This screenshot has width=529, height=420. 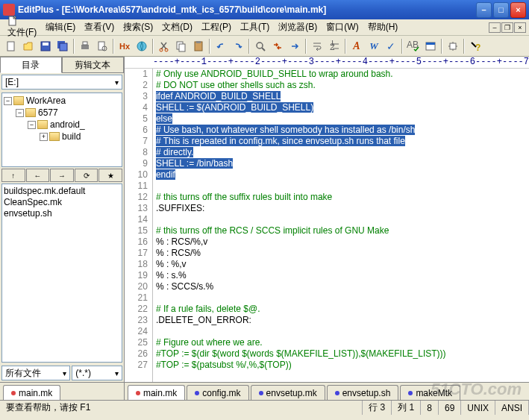 What do you see at coordinates (62, 125) in the screenshot?
I see `tree-android: −android_` at bounding box center [62, 125].